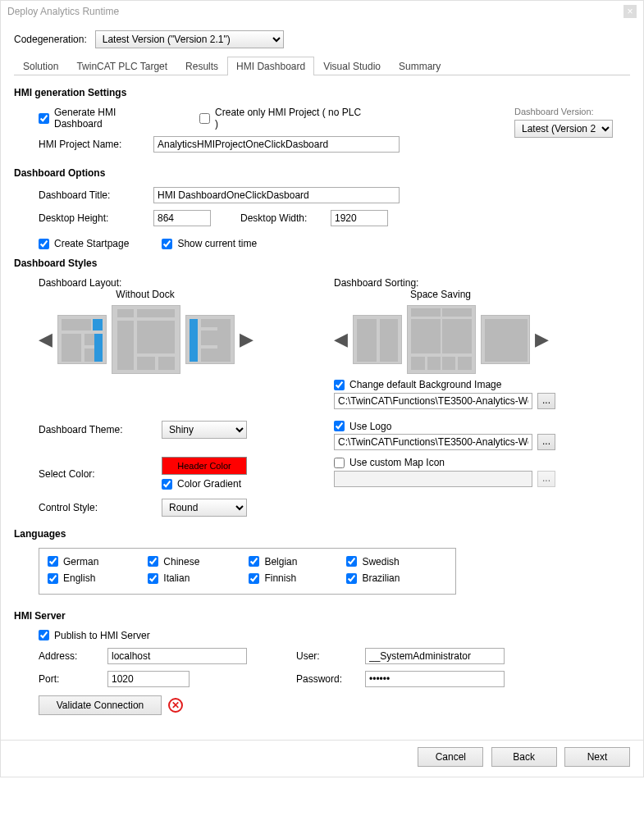 The height and width of the screenshot is (825, 644). Describe the element at coordinates (71, 578) in the screenshot. I see `lang-english: English` at that location.